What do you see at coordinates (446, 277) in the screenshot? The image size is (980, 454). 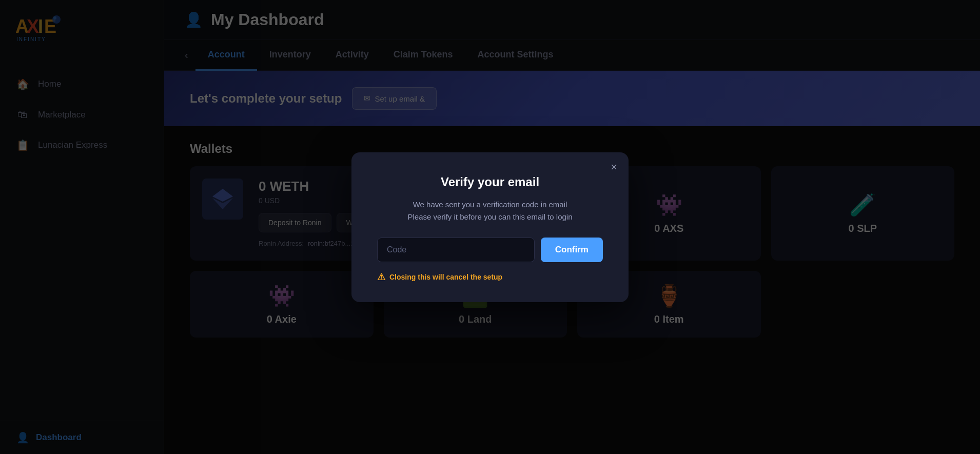 I see `modal-warning-text: Closing this will cancel the setup` at bounding box center [446, 277].